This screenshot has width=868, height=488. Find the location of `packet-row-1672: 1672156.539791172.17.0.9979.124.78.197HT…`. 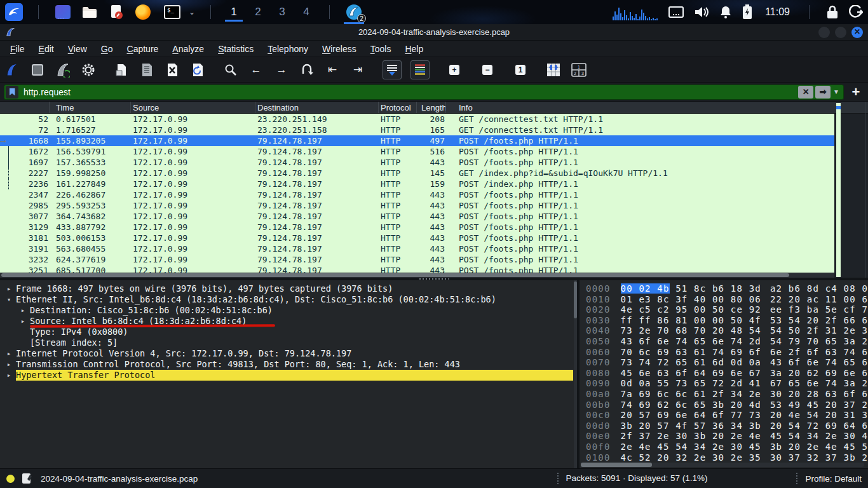

packet-row-1672: 1672156.539791172.17.0.9979.124.78.197HT… is located at coordinates (417, 151).